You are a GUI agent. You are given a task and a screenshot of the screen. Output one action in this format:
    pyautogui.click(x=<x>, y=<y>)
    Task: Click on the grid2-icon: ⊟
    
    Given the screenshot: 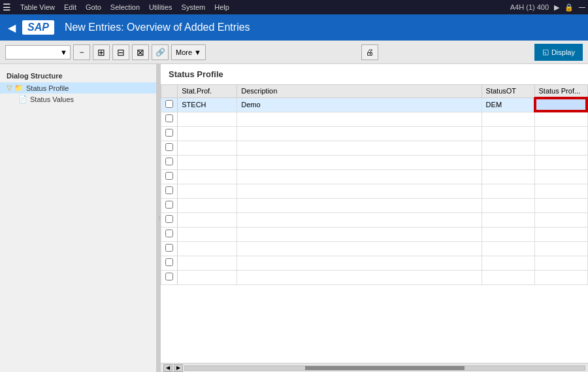 What is the action you would take?
    pyautogui.click(x=121, y=52)
    